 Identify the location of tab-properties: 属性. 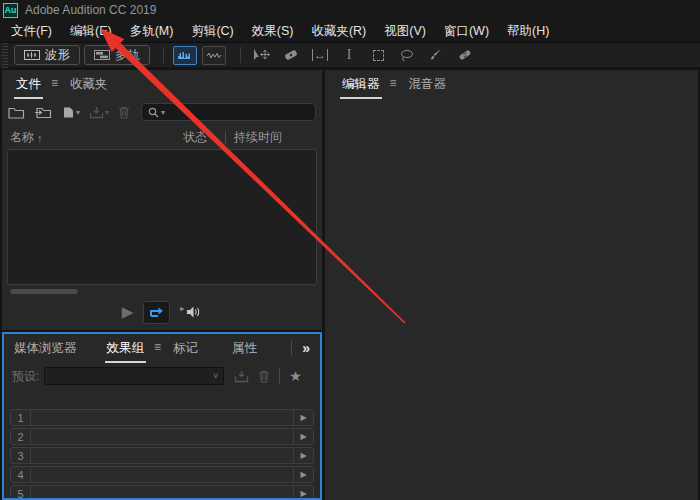
(244, 348).